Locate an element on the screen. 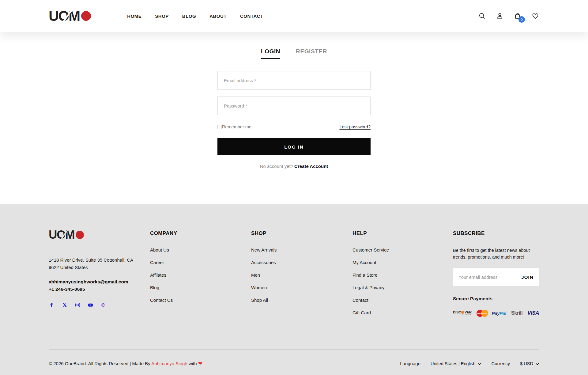 The height and width of the screenshot is (375, 588). wishlist-heart-icon is located at coordinates (535, 16).